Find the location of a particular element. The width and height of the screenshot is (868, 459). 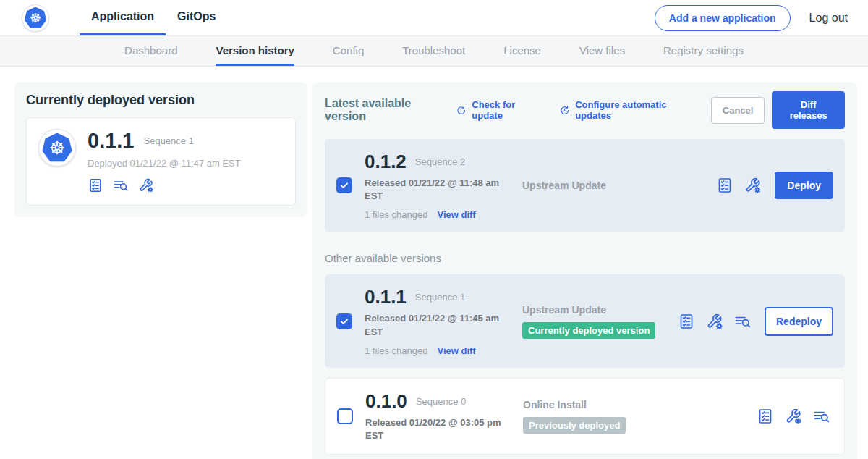

release-source-info: Online Install Previously deployed is located at coordinates (639, 416).